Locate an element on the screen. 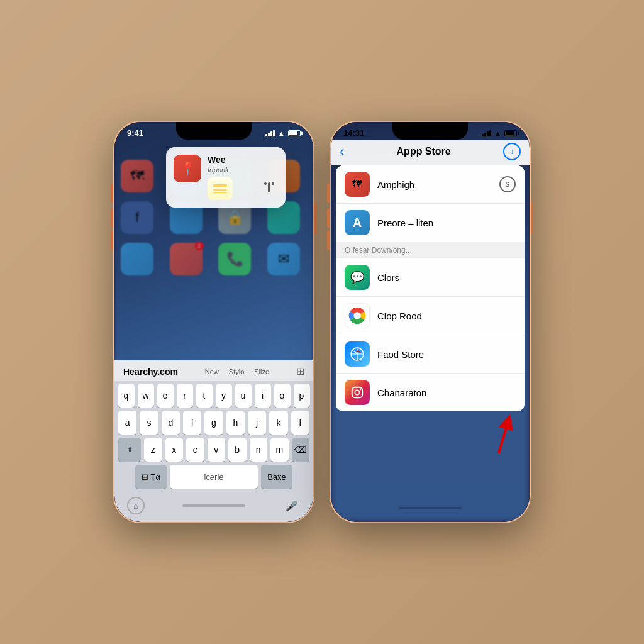  list-item-amphigh: 🗺 Amphigh S is located at coordinates (430, 185).